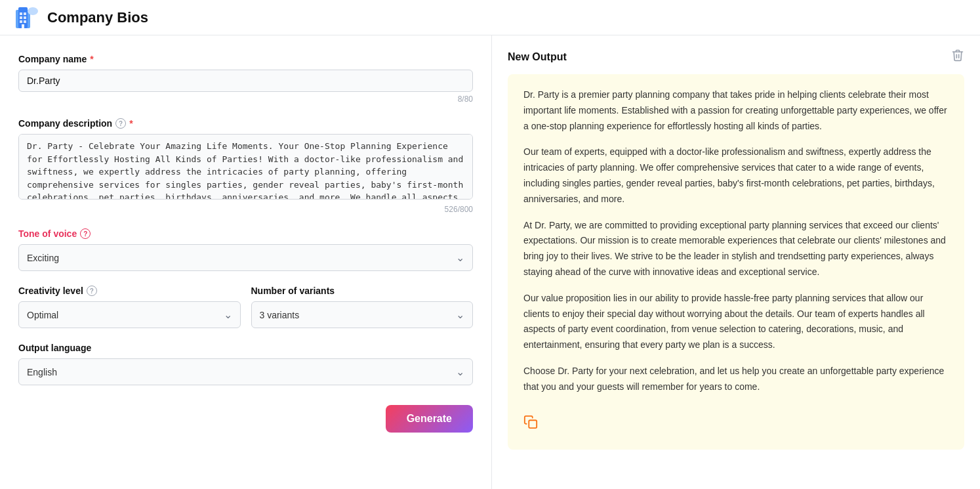  I want to click on company-description-char-count: 526/800, so click(245, 209).